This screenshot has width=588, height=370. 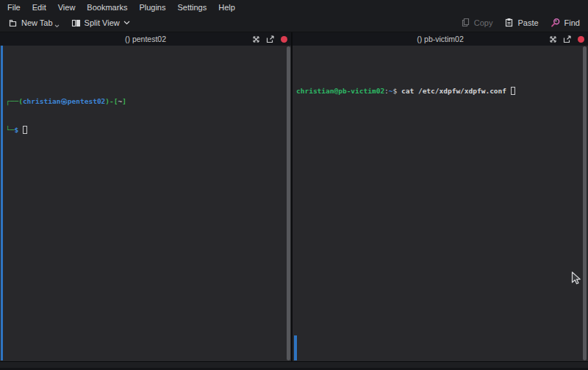 What do you see at coordinates (440, 39) in the screenshot?
I see `pane-header-right: () pb-victim02` at bounding box center [440, 39].